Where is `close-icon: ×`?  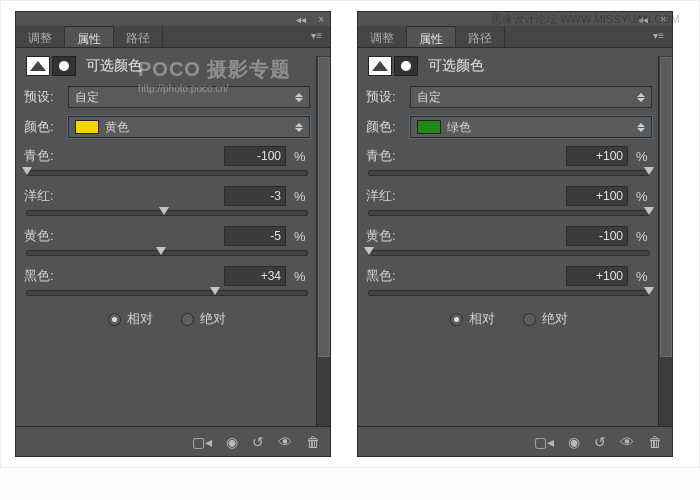
close-icon: × is located at coordinates (321, 20).